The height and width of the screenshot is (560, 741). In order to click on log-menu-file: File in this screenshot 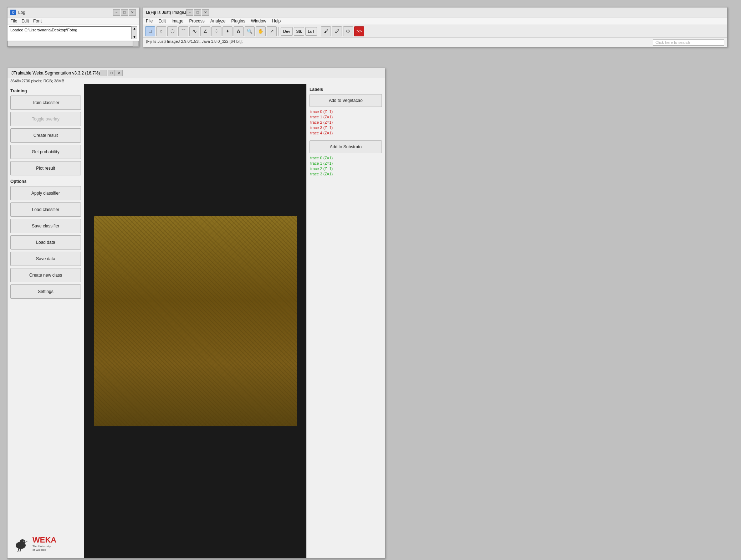, I will do `click(14, 21)`.